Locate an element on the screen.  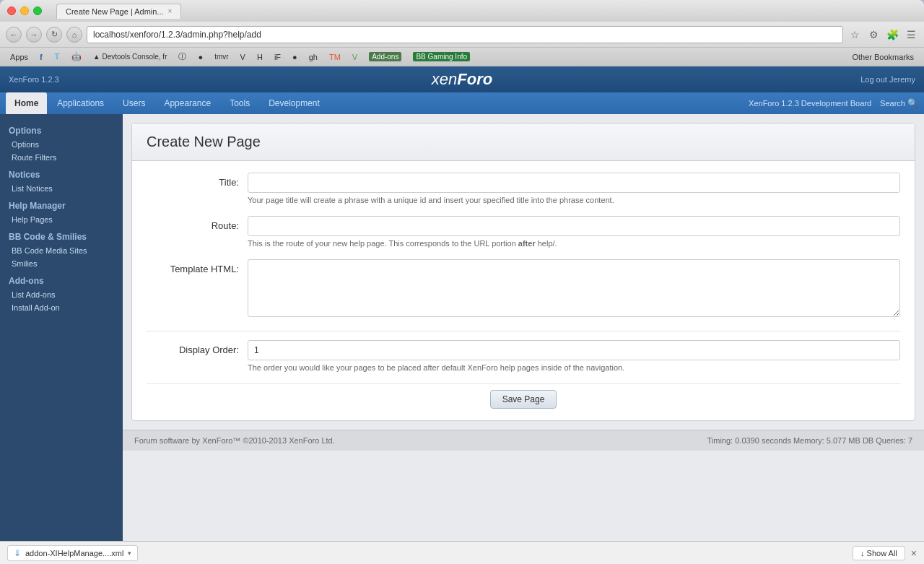
bookmark-twitter: 𝕋 is located at coordinates (57, 56).